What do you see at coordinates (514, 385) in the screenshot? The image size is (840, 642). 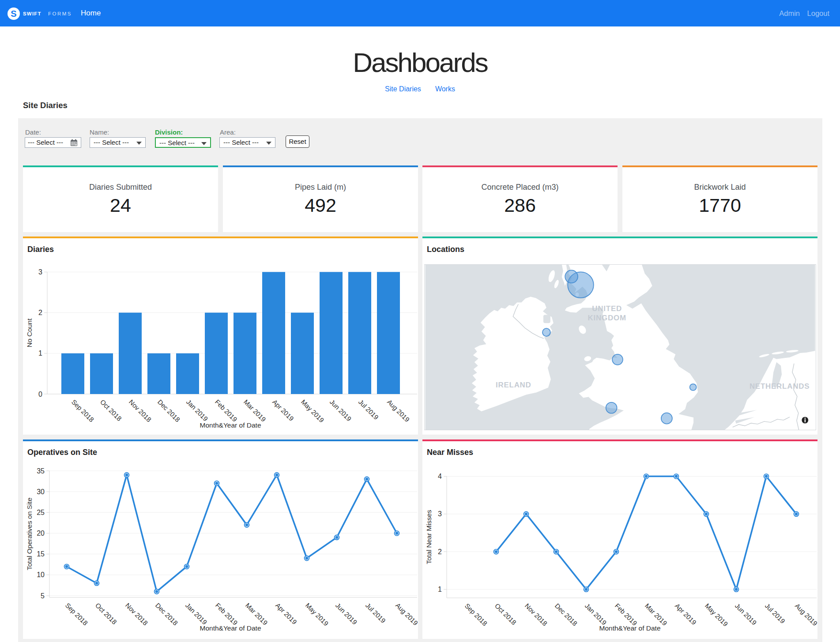 I see `svg-text: IRELAND` at bounding box center [514, 385].